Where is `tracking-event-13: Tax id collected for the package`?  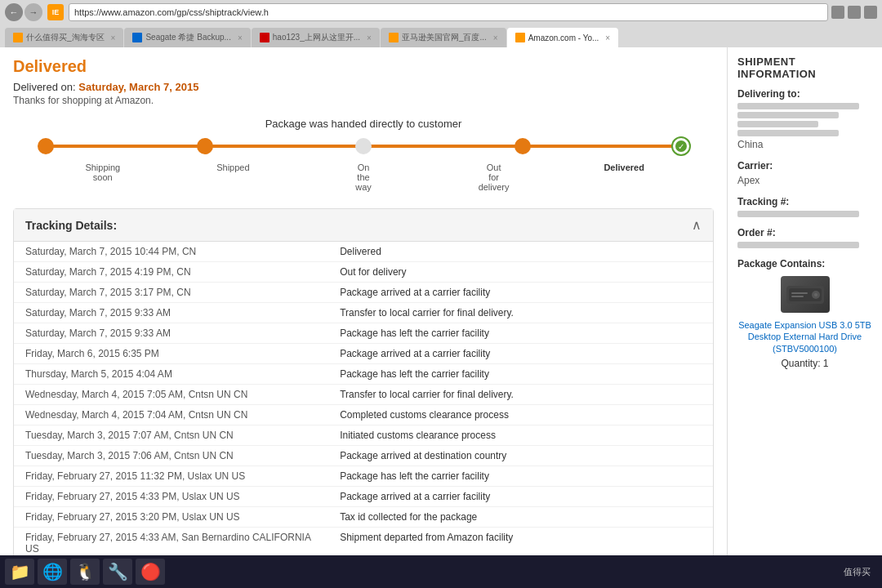
tracking-event-13: Tax id collected for the package is located at coordinates (521, 518).